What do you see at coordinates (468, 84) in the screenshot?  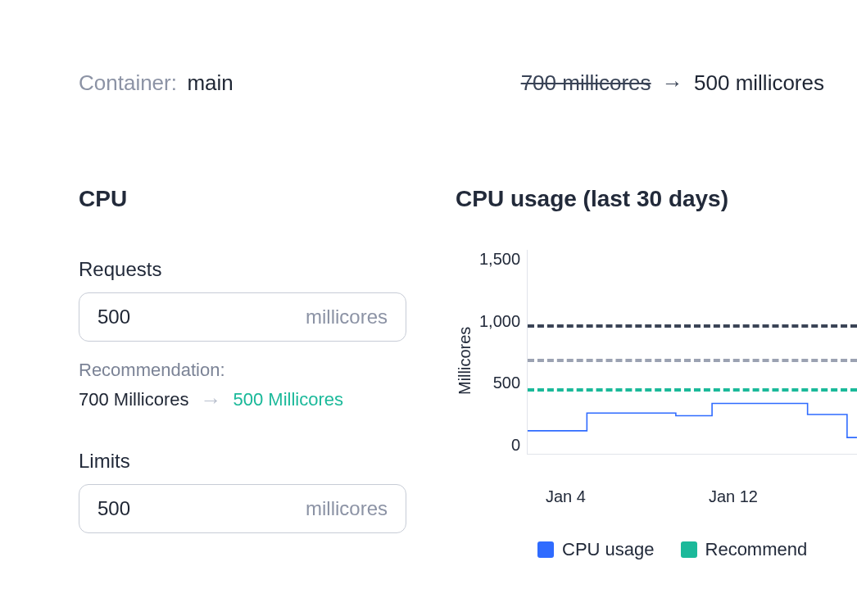 I see `header-row: Container: main 700 millicores → 500 mil…` at bounding box center [468, 84].